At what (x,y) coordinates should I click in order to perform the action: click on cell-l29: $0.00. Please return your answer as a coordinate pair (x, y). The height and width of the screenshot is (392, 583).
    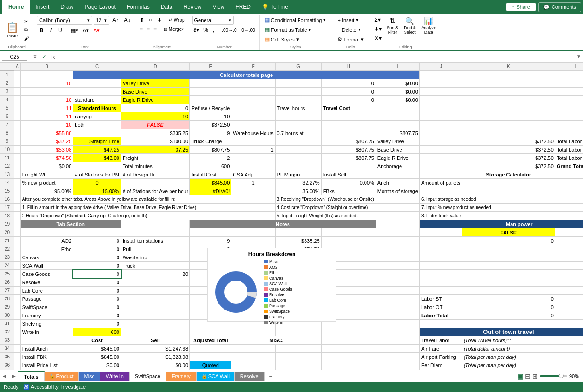
    Looking at the image, I should click on (569, 307).